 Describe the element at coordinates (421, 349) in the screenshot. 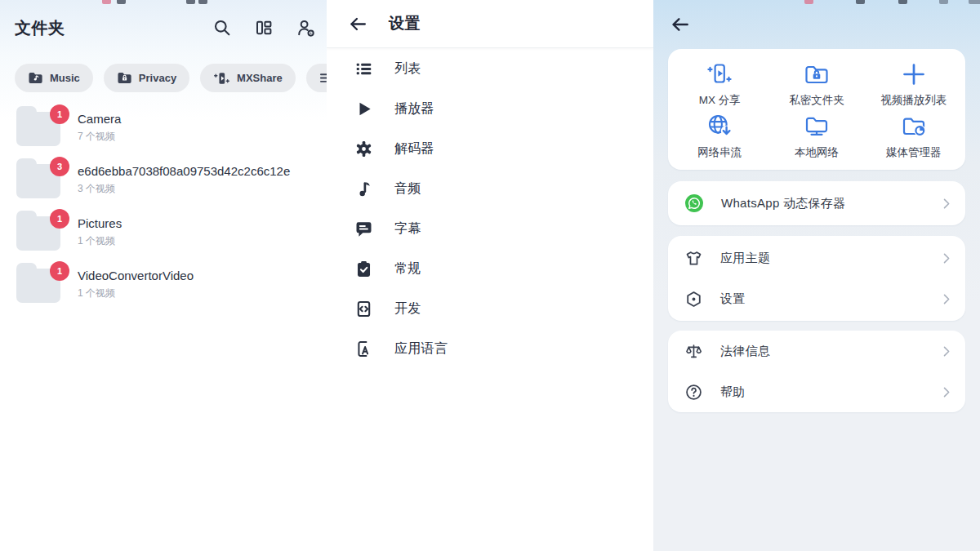

I see `settings-item-label: 应用语言` at that location.